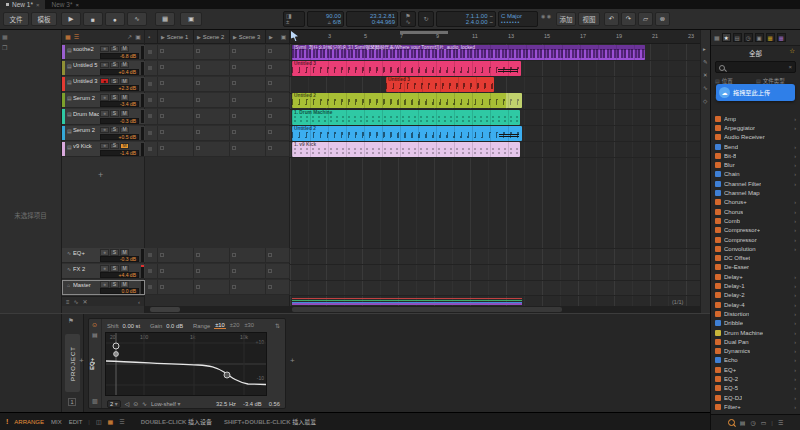 The height and width of the screenshot is (430, 800). I want to click on track-name: Untitled 5, so click(86, 65).